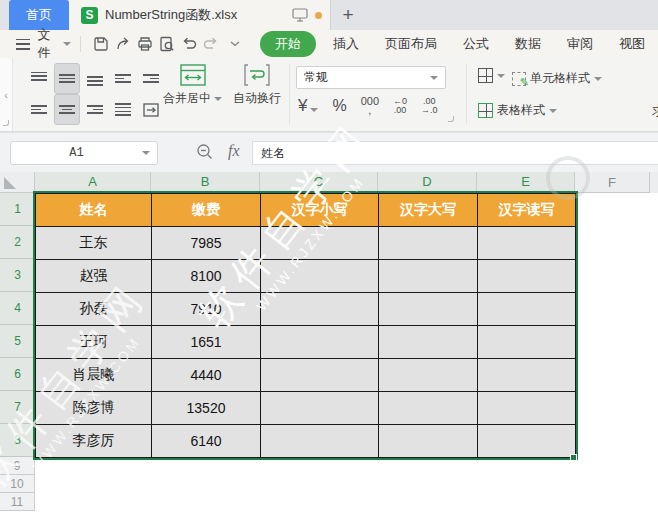  I want to click on cell-D8, so click(428, 442).